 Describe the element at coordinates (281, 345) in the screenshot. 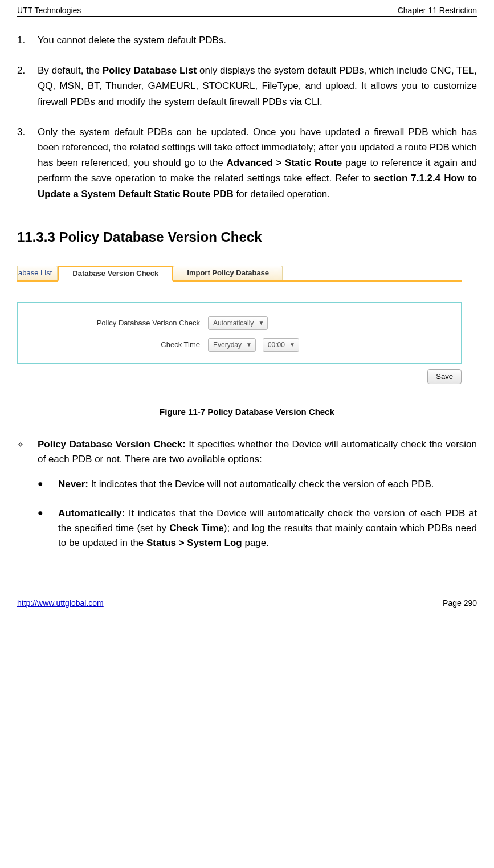

I see `select-check-hour: 00:00 ▼` at that location.